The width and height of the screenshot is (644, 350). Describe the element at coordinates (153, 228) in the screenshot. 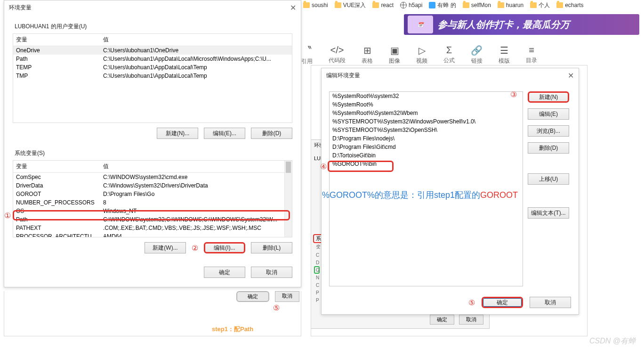

I see `table-row: PATHEXT.COM;.EXE;.BAT;.CMD;.VBS;.VBE;.JS…` at that location.